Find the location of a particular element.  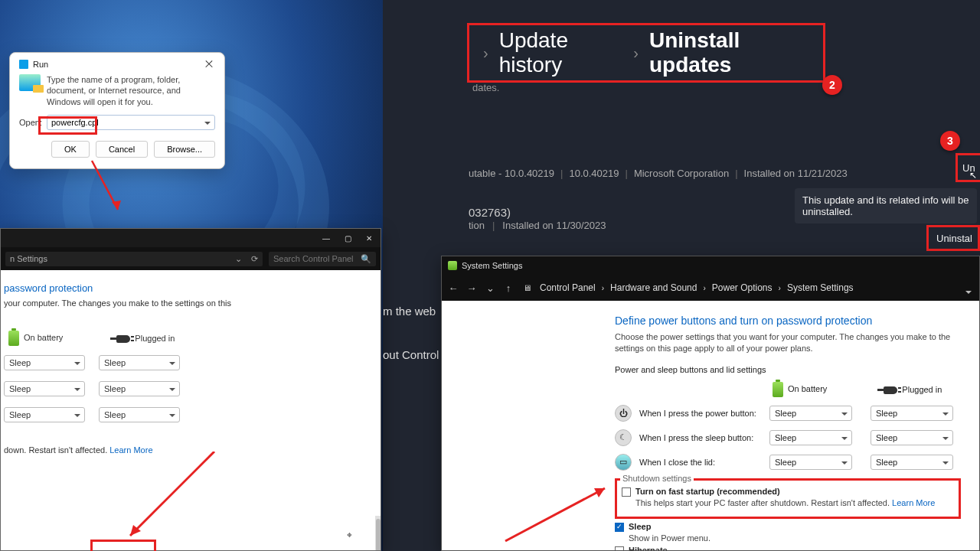

up-icon: ↑ is located at coordinates (508, 288).